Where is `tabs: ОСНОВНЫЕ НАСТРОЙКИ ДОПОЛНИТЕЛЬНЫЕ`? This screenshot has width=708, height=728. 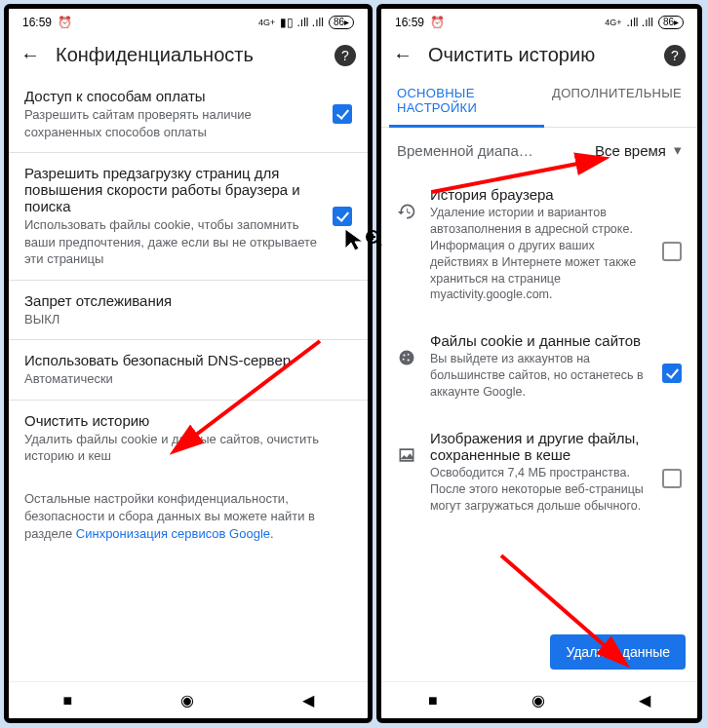 tabs: ОСНОВНЫЕ НАСТРОЙКИ ДОПОЛНИТЕЛЬНЫЕ is located at coordinates (539, 101).